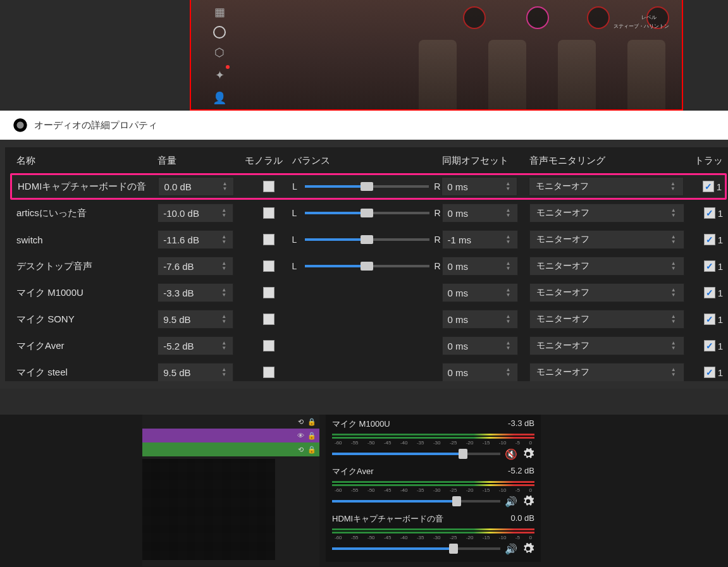 The image size is (728, 567). Describe the element at coordinates (219, 75) in the screenshot. I see `alert-icon: ✦` at that location.